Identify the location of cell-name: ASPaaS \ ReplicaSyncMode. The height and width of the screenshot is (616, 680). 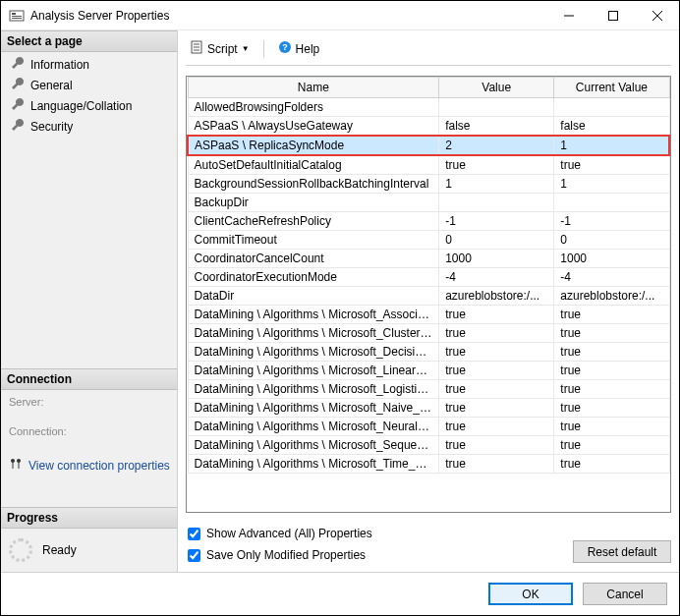
(313, 145).